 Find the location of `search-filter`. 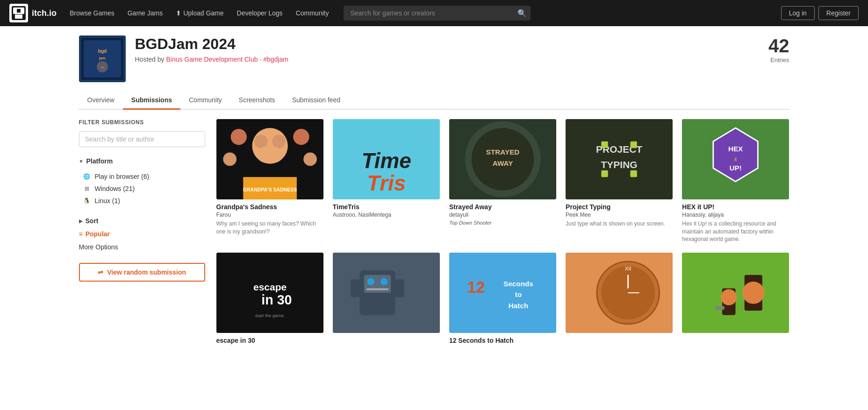

search-filter is located at coordinates (142, 139).